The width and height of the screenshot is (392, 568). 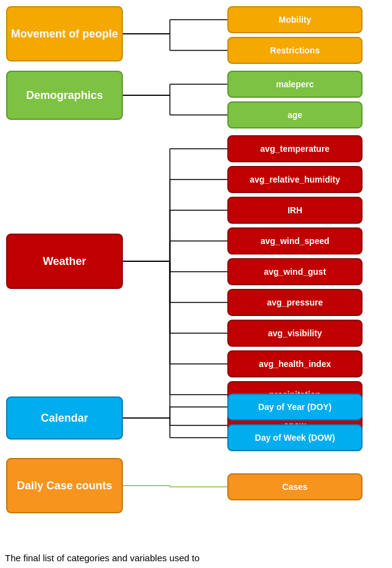 I want to click on category-movement: Movement of people, so click(x=65, y=34).